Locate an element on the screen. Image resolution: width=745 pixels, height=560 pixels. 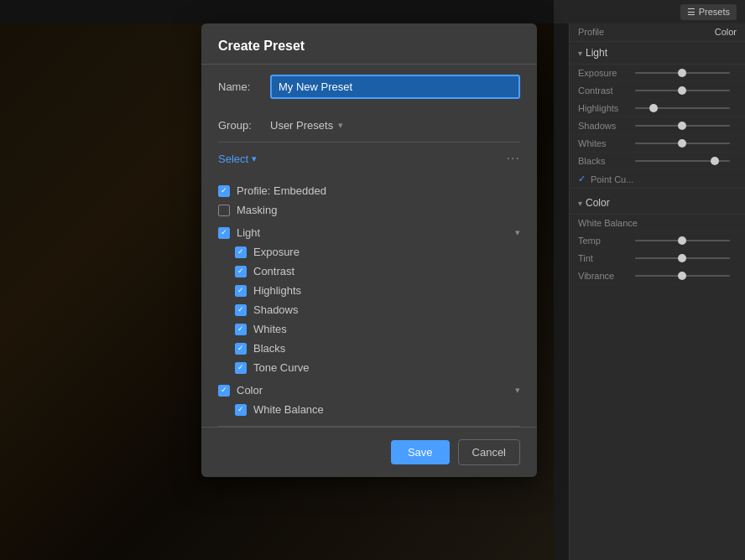
blacks-slider-row: Blacks is located at coordinates (658, 161).